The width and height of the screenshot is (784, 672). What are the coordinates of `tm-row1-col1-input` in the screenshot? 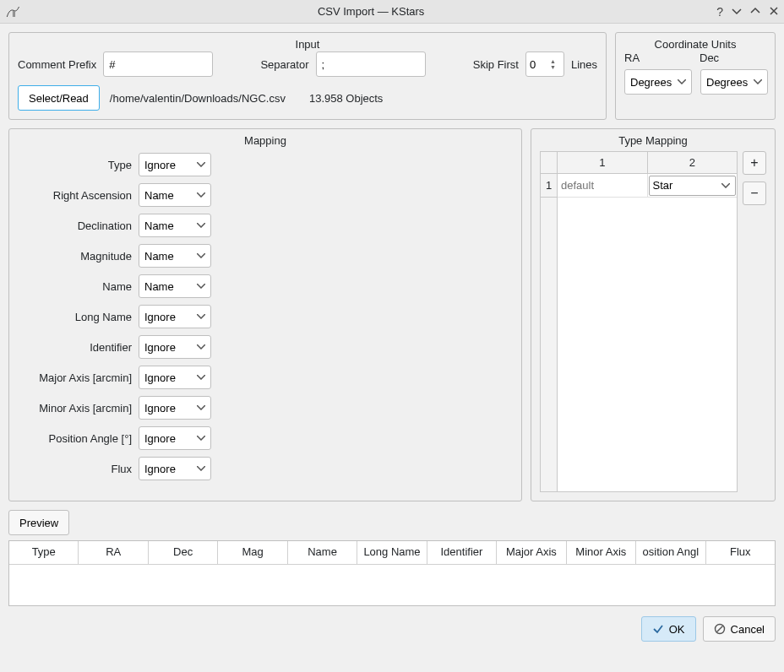 It's located at (602, 186).